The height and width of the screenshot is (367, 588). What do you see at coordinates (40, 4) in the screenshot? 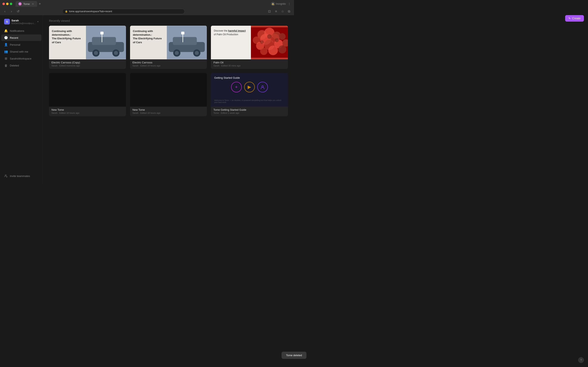
I see `new-tab-button: +` at bounding box center [40, 4].